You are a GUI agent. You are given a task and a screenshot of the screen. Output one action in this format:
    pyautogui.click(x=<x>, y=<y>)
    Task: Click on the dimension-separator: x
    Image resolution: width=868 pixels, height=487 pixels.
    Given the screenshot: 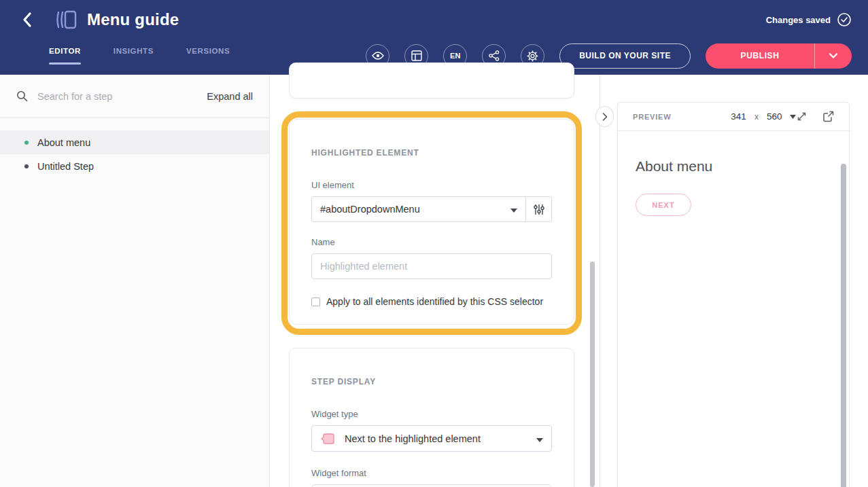 What is the action you would take?
    pyautogui.click(x=757, y=117)
    